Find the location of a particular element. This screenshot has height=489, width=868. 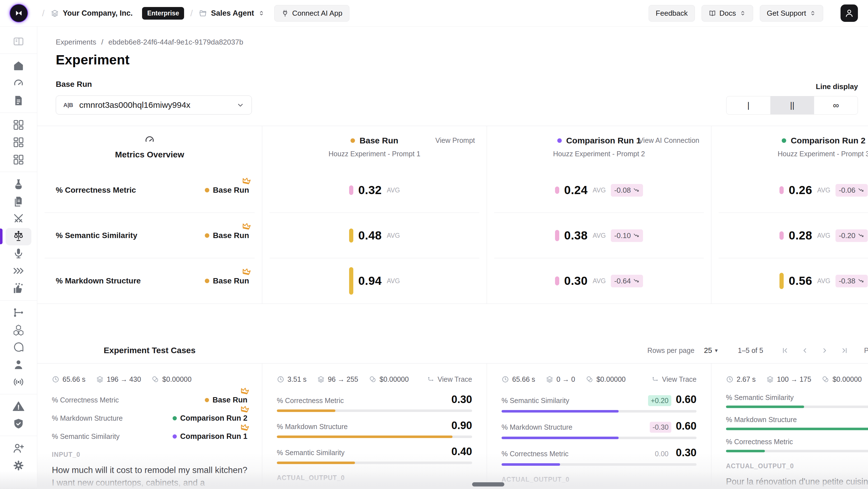

metric-name: % Semantic Similarity is located at coordinates (311, 453).